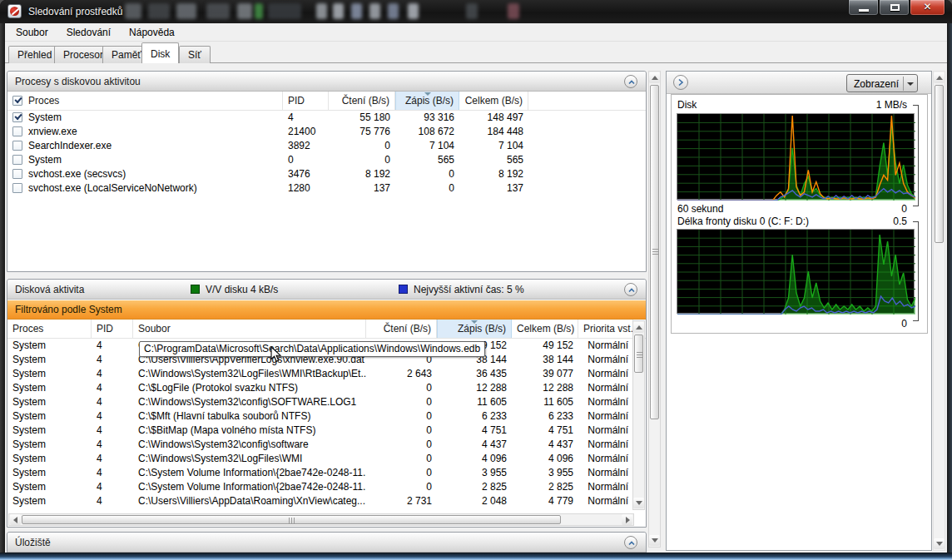  What do you see at coordinates (864, 8) in the screenshot?
I see `minimize-button` at bounding box center [864, 8].